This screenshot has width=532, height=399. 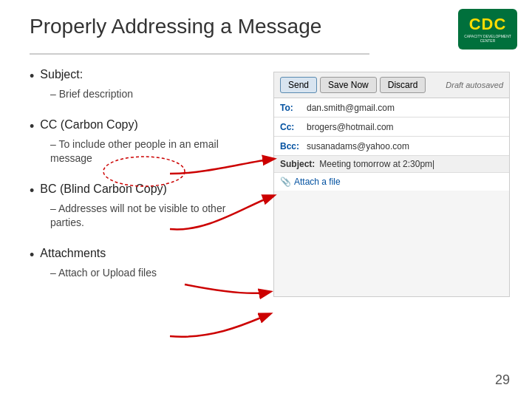 What do you see at coordinates (291, 127) in the screenshot?
I see `cc-label: Cc:` at bounding box center [291, 127].